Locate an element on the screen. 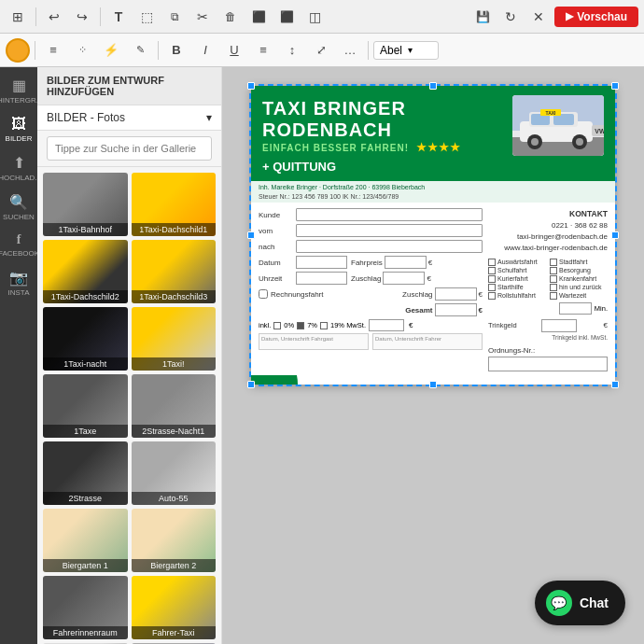 The width and height of the screenshot is (644, 644). cb-krankenfahrt is located at coordinates (553, 279).